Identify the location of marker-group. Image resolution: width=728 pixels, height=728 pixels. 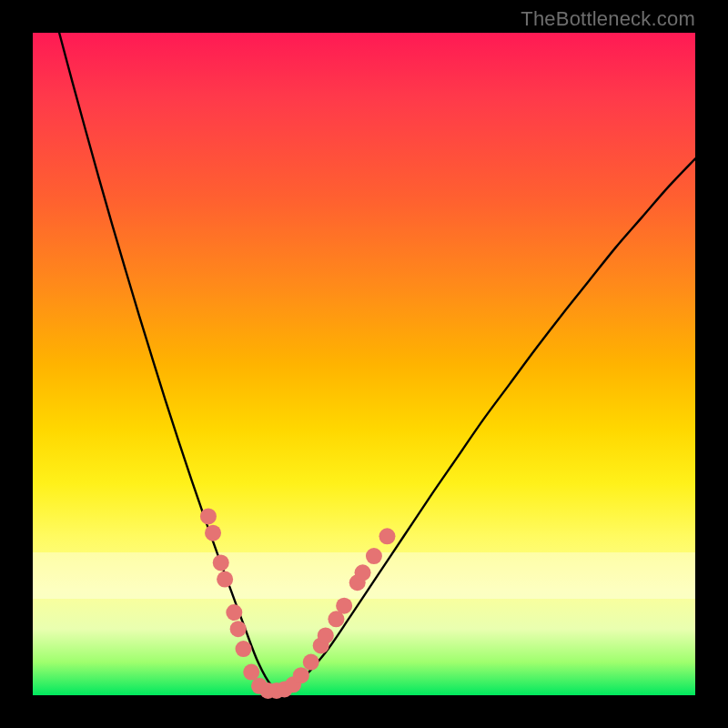
(298, 602).